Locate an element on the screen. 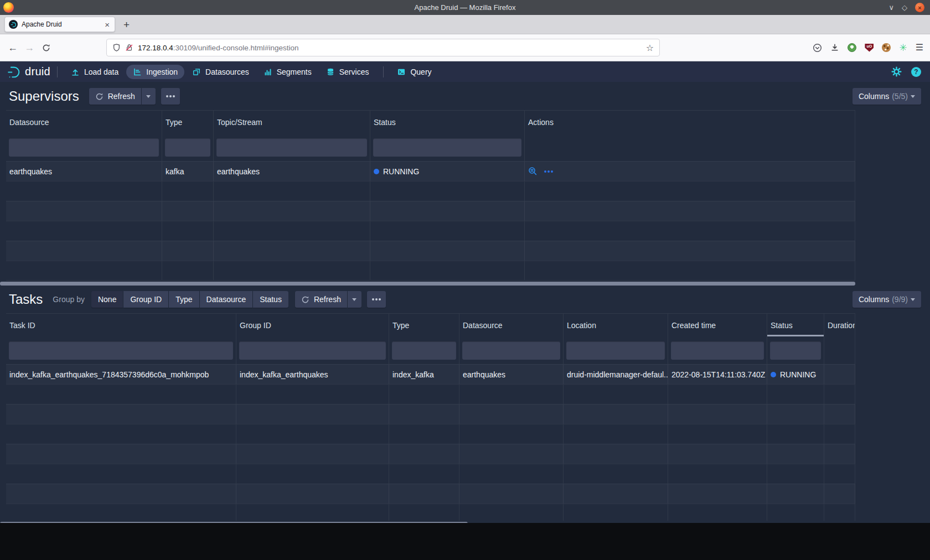  cookie-extension-icon is located at coordinates (886, 48).